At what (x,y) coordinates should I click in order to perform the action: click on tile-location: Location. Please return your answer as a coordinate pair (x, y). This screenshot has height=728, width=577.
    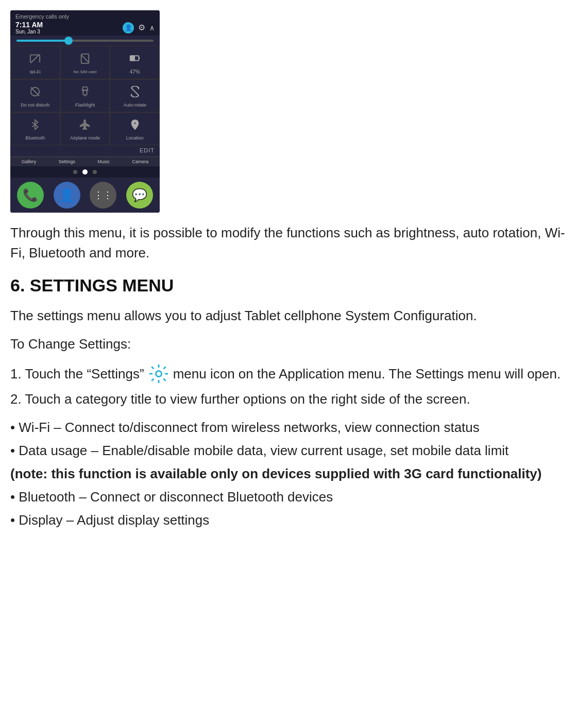
    Looking at the image, I should click on (135, 129).